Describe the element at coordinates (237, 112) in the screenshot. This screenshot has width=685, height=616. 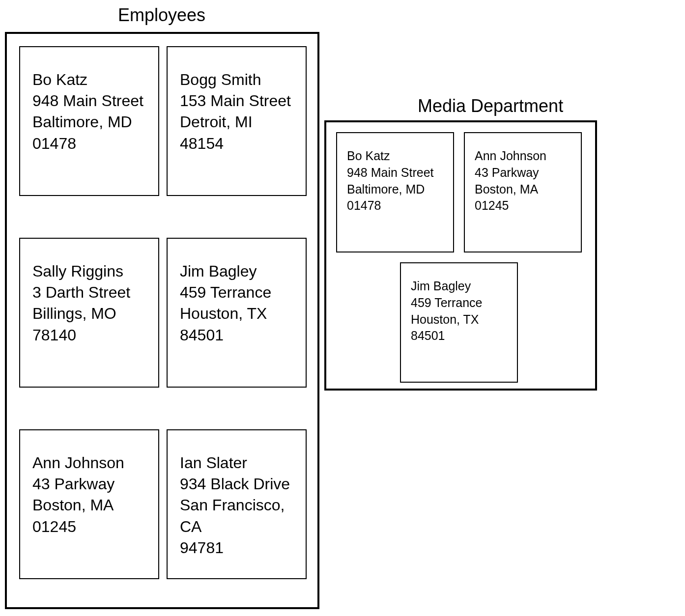
I see `card-content: Bogg Smith 153 Main Street Detroit, MI 4…` at that location.